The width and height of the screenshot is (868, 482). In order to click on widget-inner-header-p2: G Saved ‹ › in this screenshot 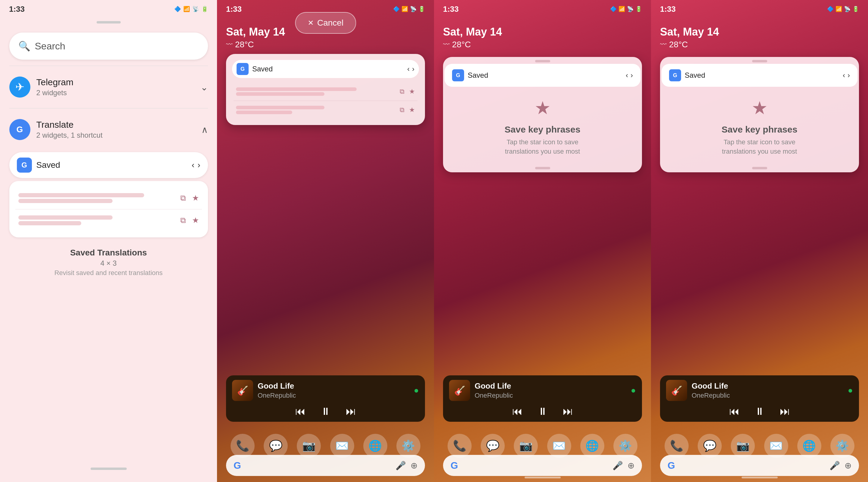, I will do `click(326, 69)`.